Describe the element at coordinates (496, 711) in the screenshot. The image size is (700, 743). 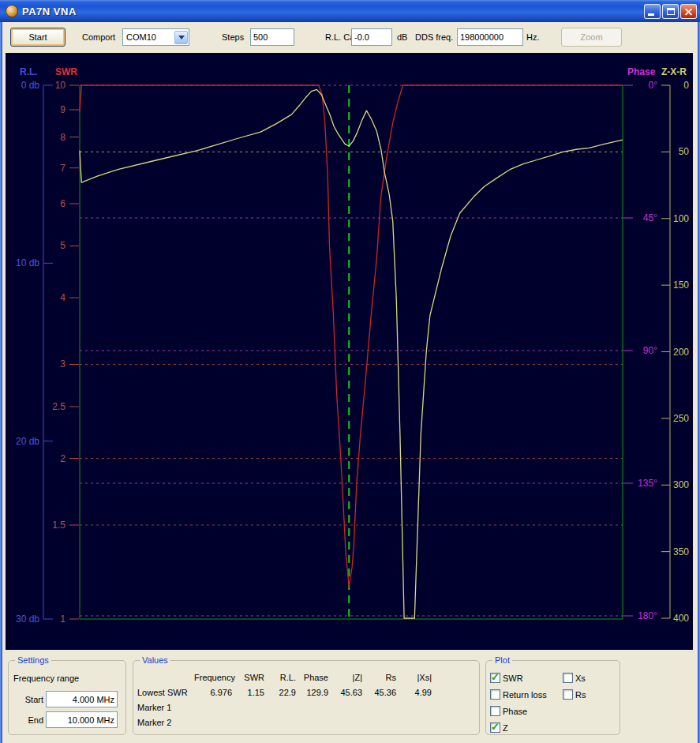
I see `checkbox-phase` at that location.